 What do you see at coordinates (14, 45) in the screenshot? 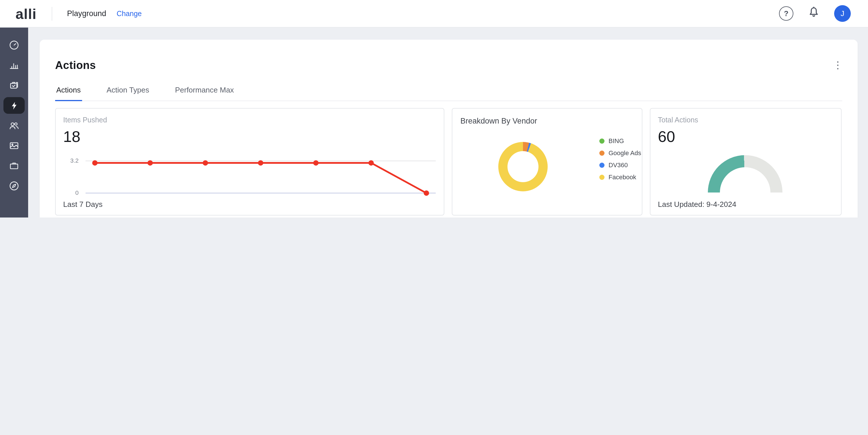
I see `sidebar-item-dashboard` at bounding box center [14, 45].